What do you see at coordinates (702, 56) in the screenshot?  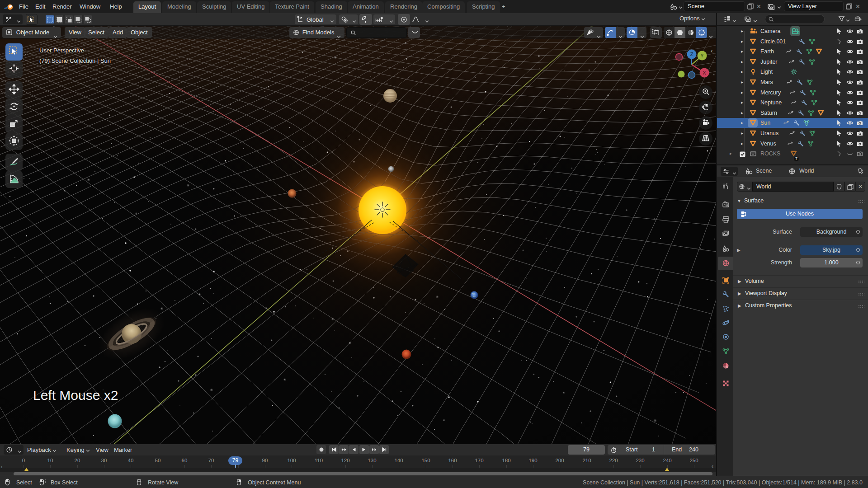 I see `svg-text: Y` at bounding box center [702, 56].